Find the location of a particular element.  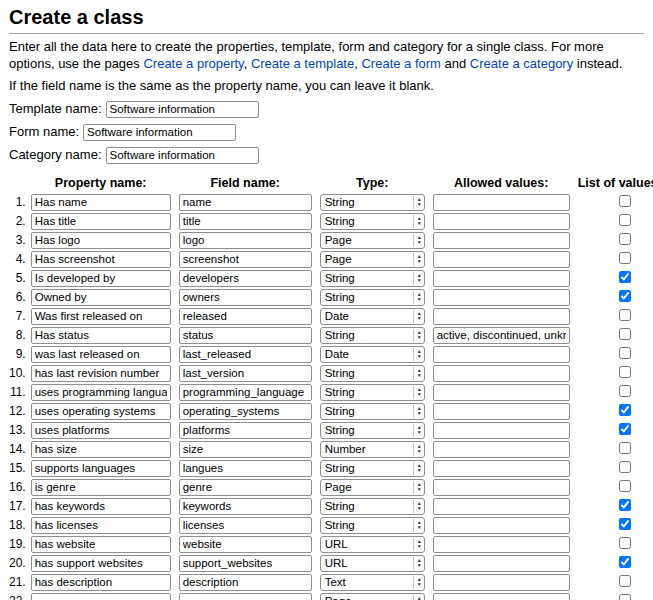

create-template-link: Create a template is located at coordinates (302, 64).